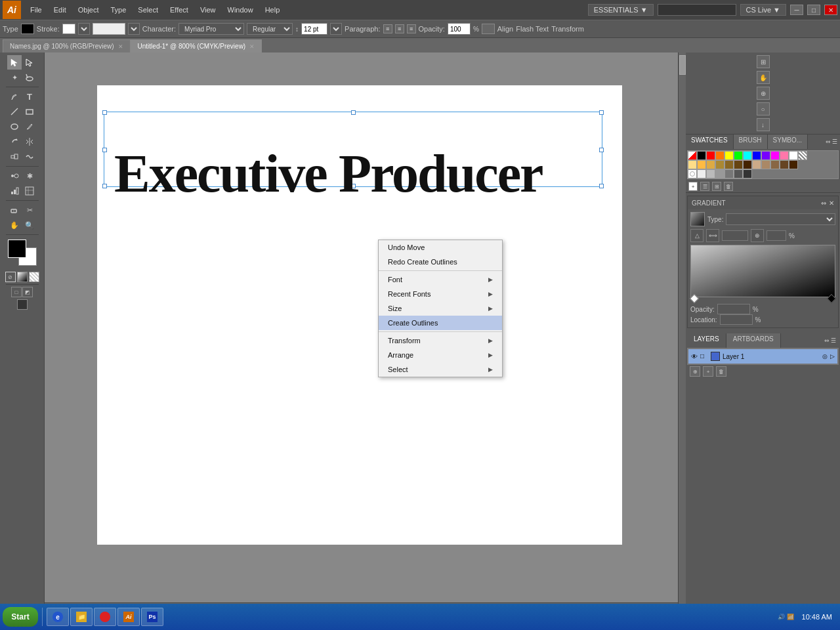 Image resolution: width=840 pixels, height=630 pixels. Describe the element at coordinates (757, 165) in the screenshot. I see `swatch-tan` at that location.